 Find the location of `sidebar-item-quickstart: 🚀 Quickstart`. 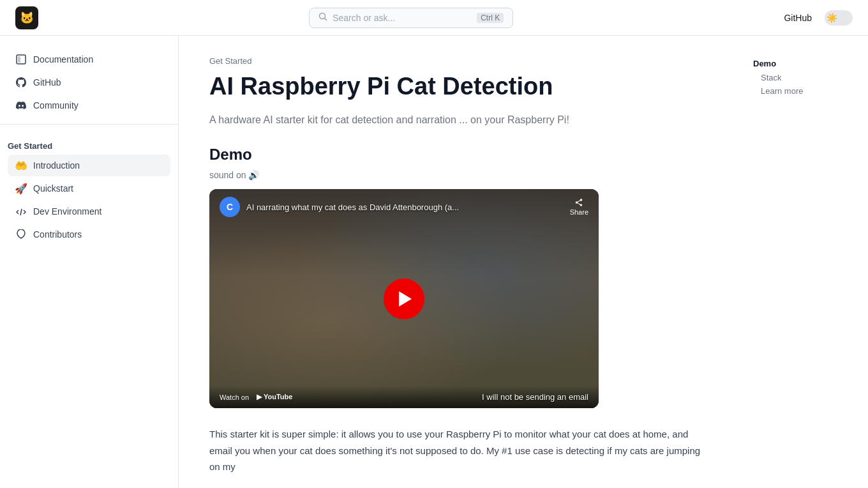

sidebar-item-quickstart: 🚀 Quickstart is located at coordinates (89, 188).